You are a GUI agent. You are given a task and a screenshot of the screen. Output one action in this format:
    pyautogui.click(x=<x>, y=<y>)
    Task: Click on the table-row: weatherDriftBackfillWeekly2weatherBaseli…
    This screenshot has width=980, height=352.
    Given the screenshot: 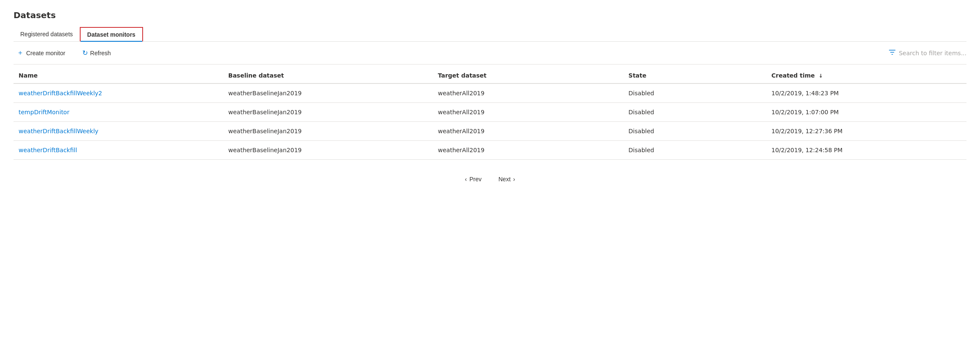 What is the action you would take?
    pyautogui.click(x=490, y=93)
    